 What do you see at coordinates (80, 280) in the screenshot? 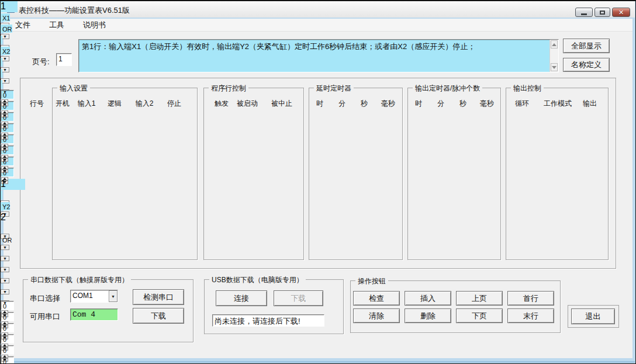
I see `group-serial-download-title: 串口数据下载（触摸屏版专用）` at bounding box center [80, 280].